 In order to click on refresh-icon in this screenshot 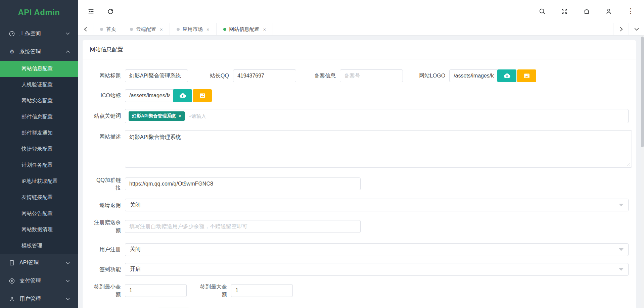, I will do `click(110, 11)`.